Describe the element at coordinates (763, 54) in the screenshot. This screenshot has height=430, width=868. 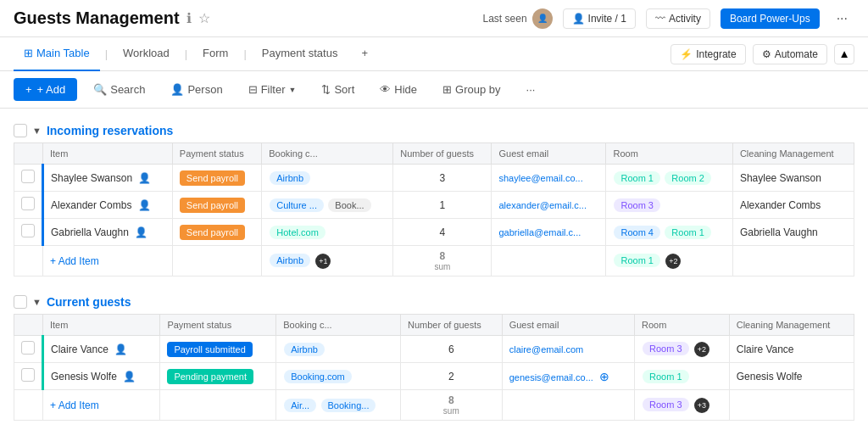
I see `tabs-right: ⚡ Integrate ⚙ Automate ▲` at that location.